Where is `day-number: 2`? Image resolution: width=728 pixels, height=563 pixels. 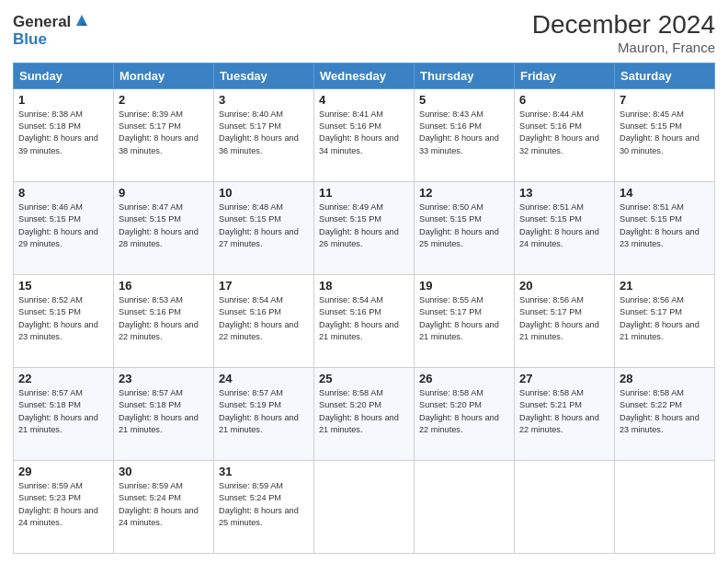
day-number: 2 is located at coordinates (164, 99).